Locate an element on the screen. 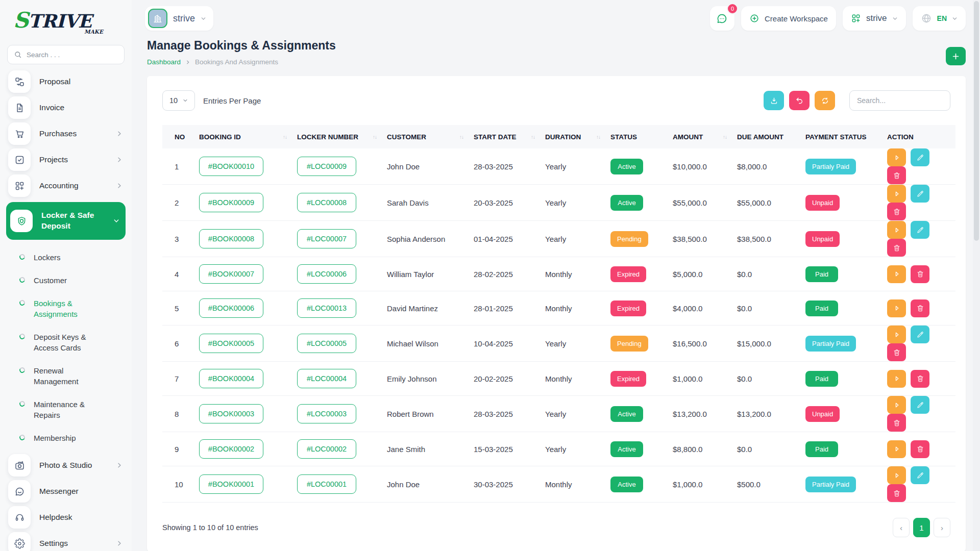 The width and height of the screenshot is (980, 551). scrollbar-track is located at coordinates (976, 276).